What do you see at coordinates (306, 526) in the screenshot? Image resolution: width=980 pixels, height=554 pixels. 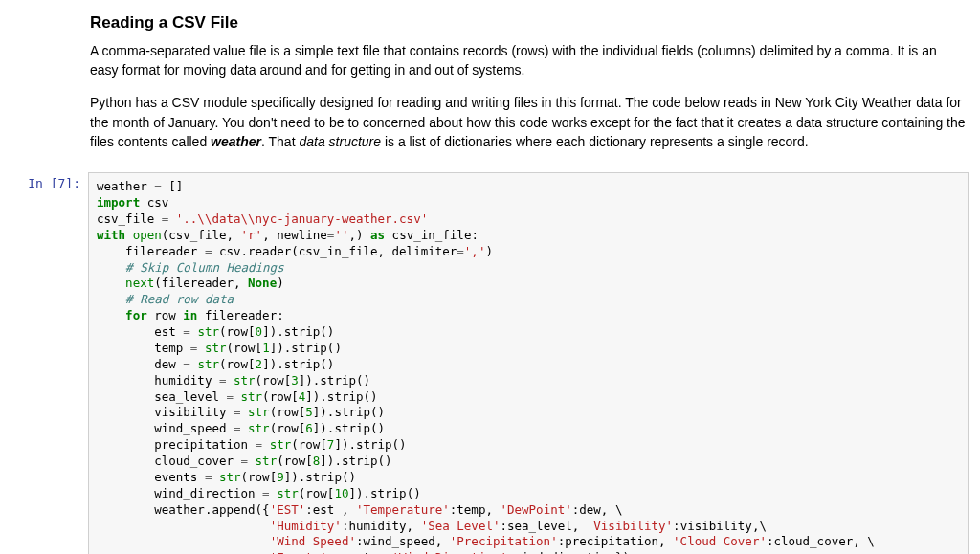 I see `code-token-s: 'Humidity'` at bounding box center [306, 526].